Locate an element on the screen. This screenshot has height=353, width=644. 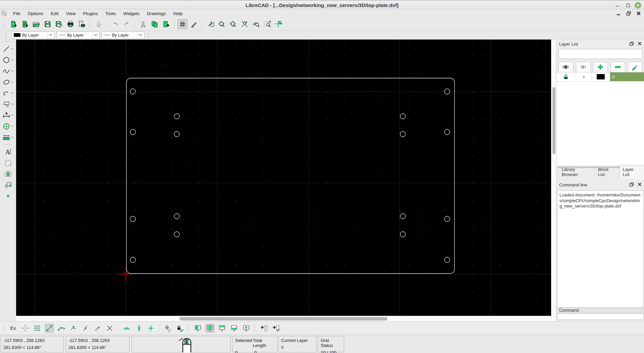
point-tool-button is located at coordinates (8, 196).